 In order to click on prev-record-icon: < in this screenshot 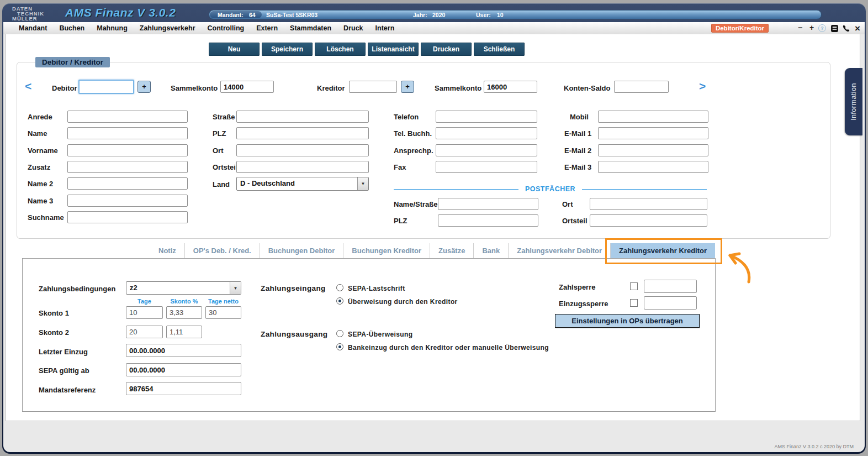, I will do `click(28, 86)`.